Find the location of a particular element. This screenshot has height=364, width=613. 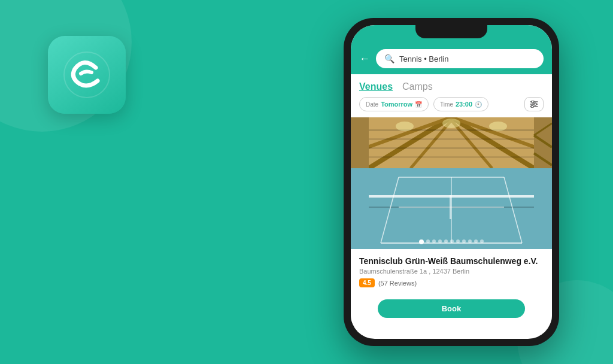

review-count: (57 Reviews) is located at coordinates (397, 283).